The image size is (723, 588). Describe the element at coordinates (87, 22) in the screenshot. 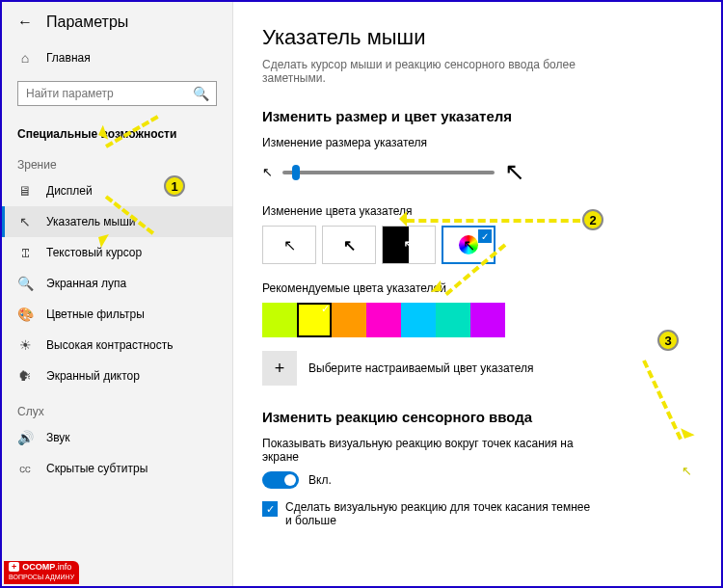

I see `window-title: Параметры` at that location.